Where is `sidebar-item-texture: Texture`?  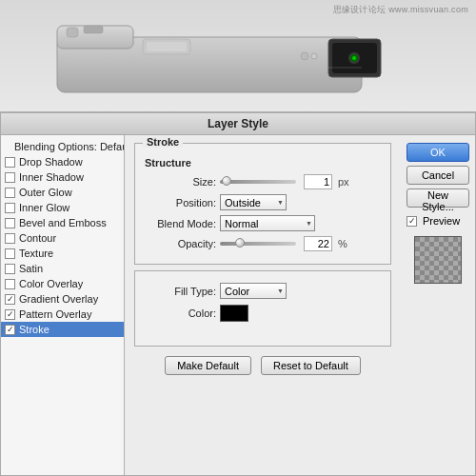
sidebar-item-texture: Texture is located at coordinates (63, 253).